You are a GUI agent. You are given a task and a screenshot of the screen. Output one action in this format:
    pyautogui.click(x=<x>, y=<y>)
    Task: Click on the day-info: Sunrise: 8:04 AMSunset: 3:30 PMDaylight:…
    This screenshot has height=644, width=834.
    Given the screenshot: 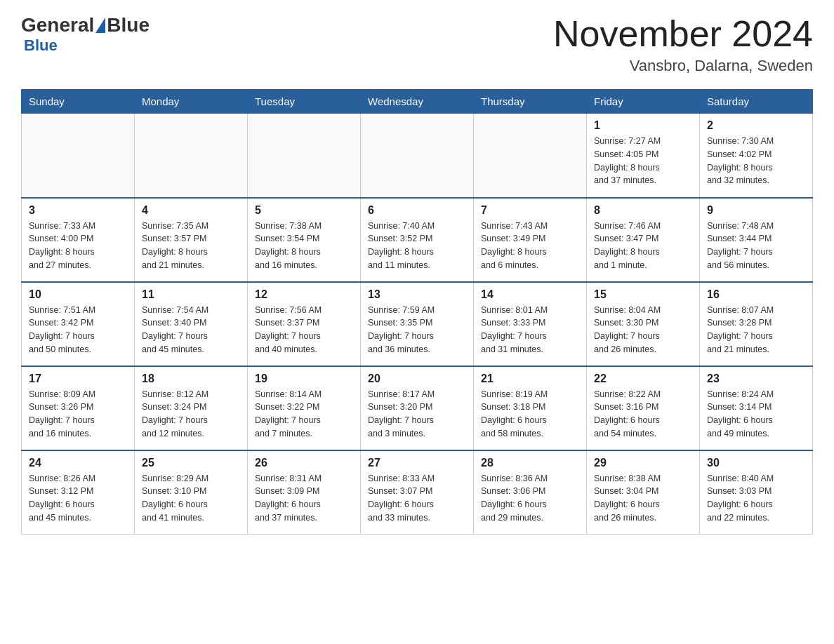 What is the action you would take?
    pyautogui.click(x=643, y=330)
    